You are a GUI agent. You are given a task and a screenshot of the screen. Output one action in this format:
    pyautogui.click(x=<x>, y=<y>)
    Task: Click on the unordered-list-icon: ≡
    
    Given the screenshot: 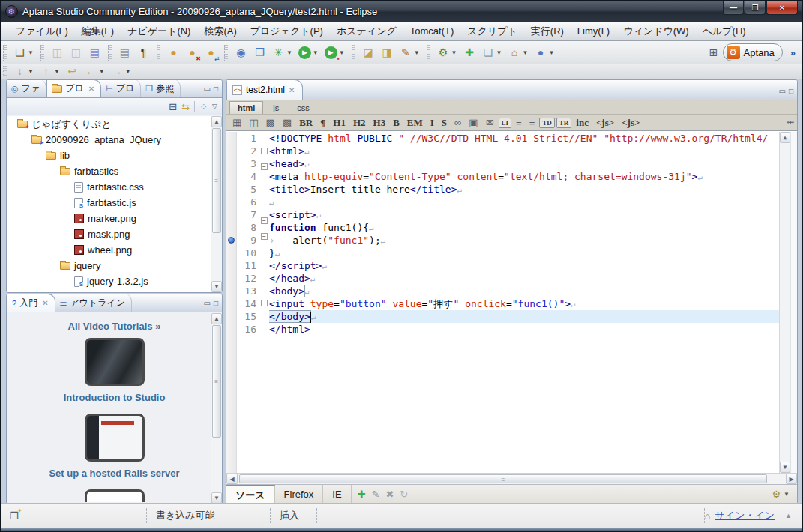 What is the action you would take?
    pyautogui.click(x=532, y=123)
    